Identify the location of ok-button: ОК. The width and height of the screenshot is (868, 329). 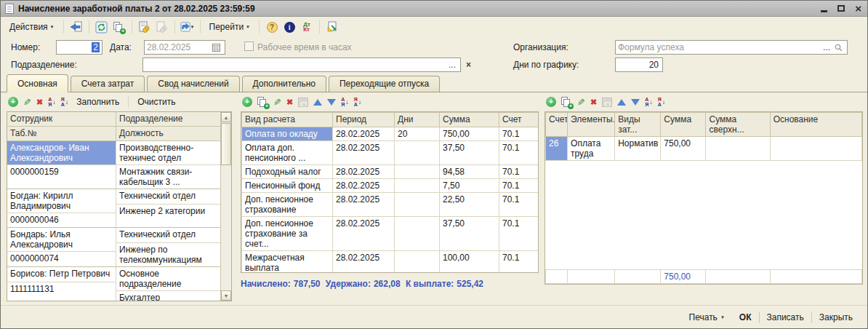
(746, 317).